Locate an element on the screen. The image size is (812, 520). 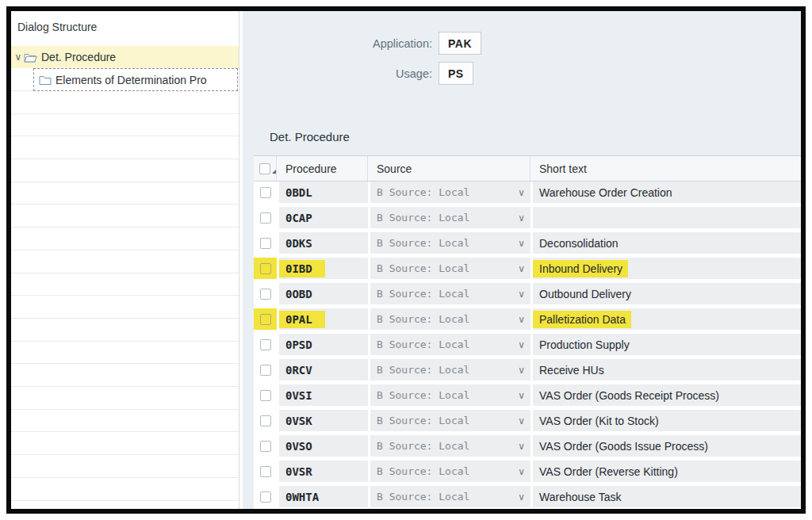
column-header-source: Source is located at coordinates (450, 168).